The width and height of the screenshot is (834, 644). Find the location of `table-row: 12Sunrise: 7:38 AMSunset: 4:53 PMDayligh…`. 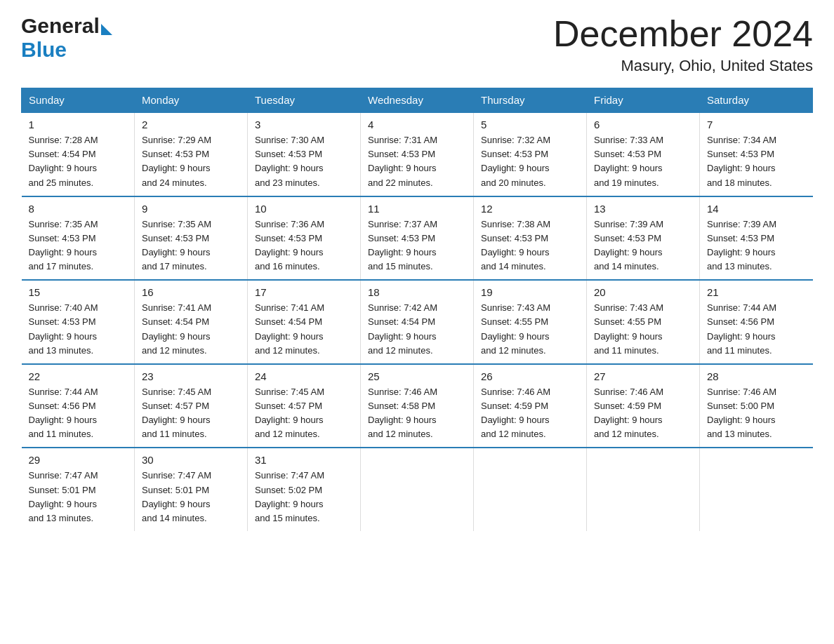

table-row: 12Sunrise: 7:38 AMSunset: 4:53 PMDayligh… is located at coordinates (531, 239).